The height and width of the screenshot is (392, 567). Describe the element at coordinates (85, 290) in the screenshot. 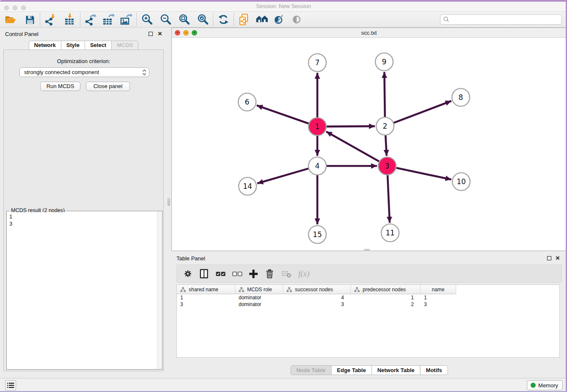

I see `mcds-result-group: MCDS result (2 nodes) 1 3` at that location.